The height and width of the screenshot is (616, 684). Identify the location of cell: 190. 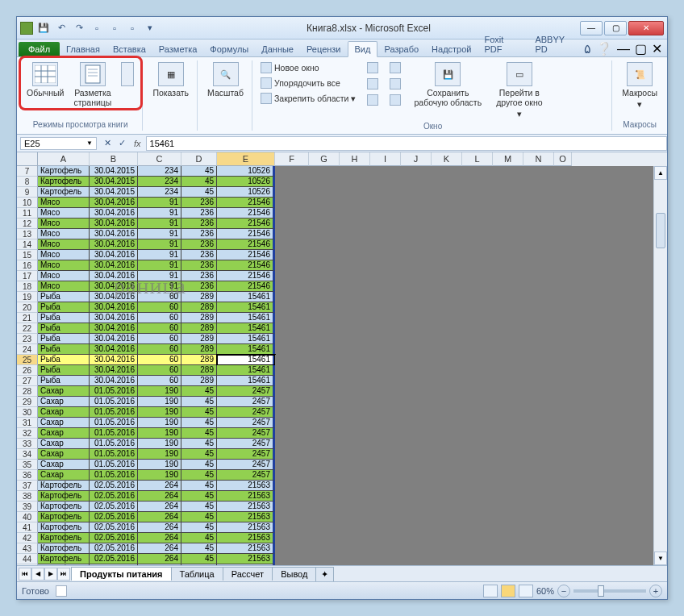
(160, 413).